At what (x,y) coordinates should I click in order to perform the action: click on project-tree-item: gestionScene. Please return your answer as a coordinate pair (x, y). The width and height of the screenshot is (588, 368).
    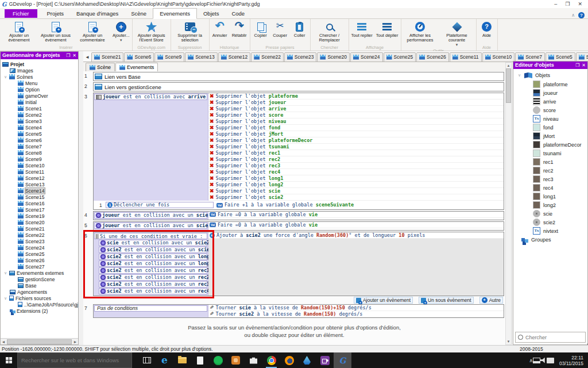
    Looking at the image, I should click on (39, 279).